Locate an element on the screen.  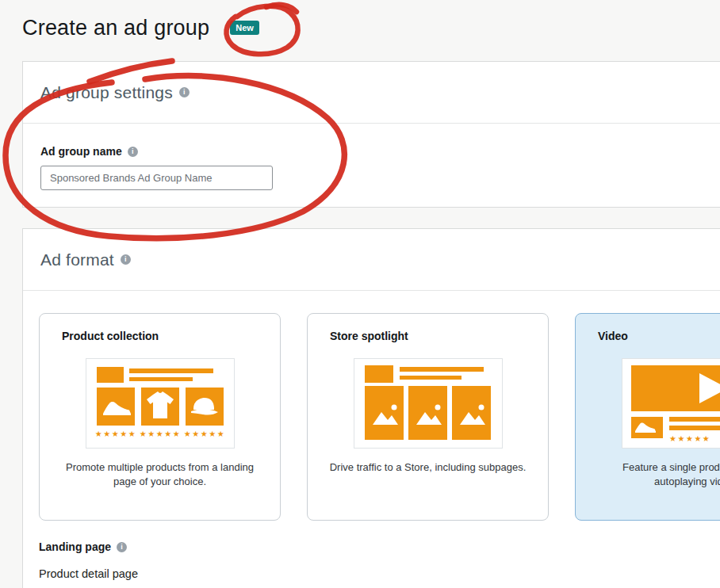
ad-group-settings-body: Ad group name i is located at coordinates (371, 157).